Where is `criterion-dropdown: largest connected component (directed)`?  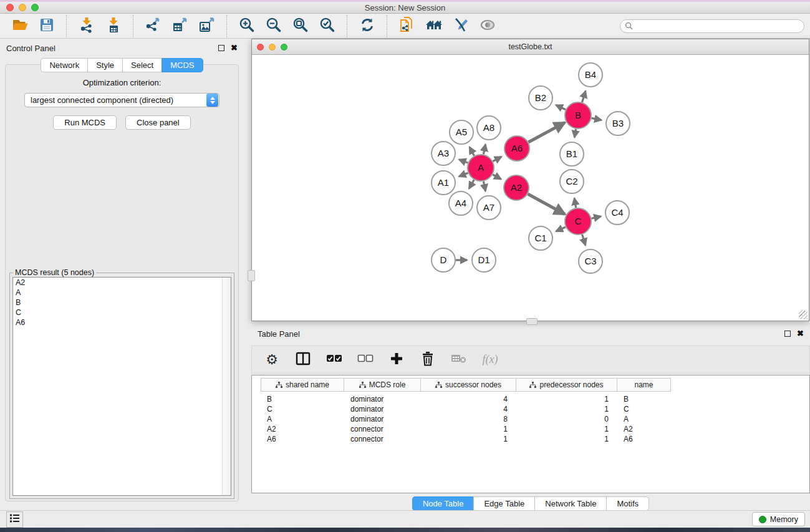 criterion-dropdown: largest connected component (directed) is located at coordinates (122, 100).